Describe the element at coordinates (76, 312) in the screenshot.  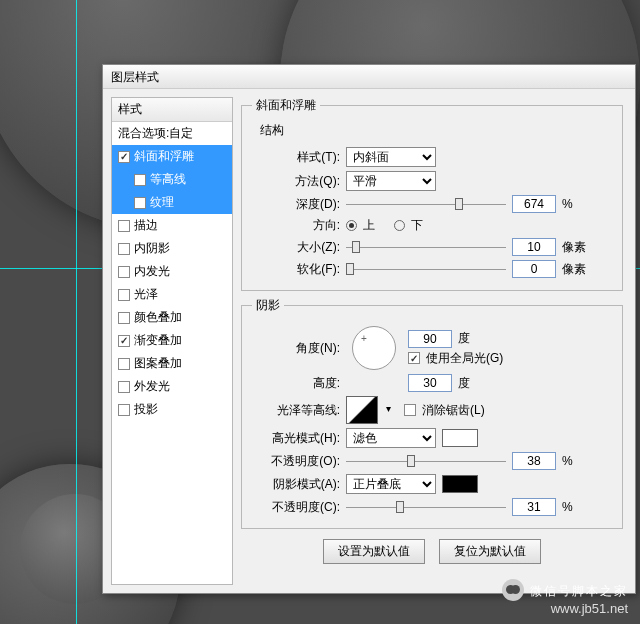
I see `guide-vertical` at that location.